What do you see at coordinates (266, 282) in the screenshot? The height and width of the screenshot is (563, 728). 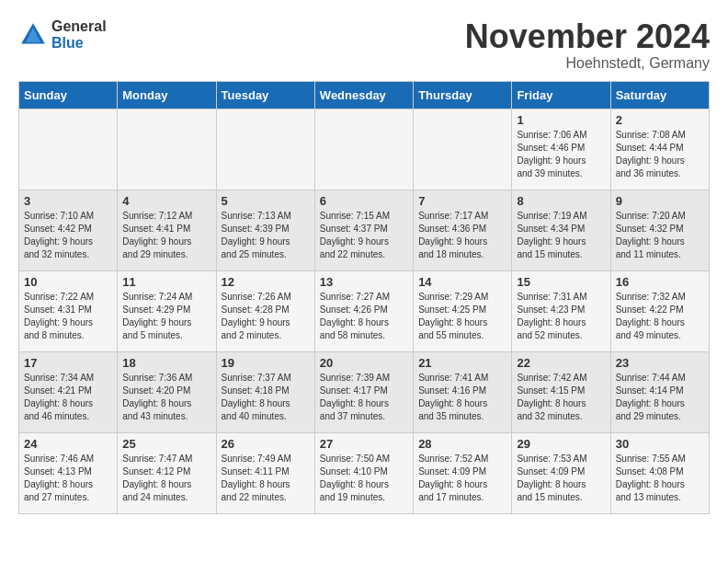 I see `day-number-2-2: 12` at bounding box center [266, 282].